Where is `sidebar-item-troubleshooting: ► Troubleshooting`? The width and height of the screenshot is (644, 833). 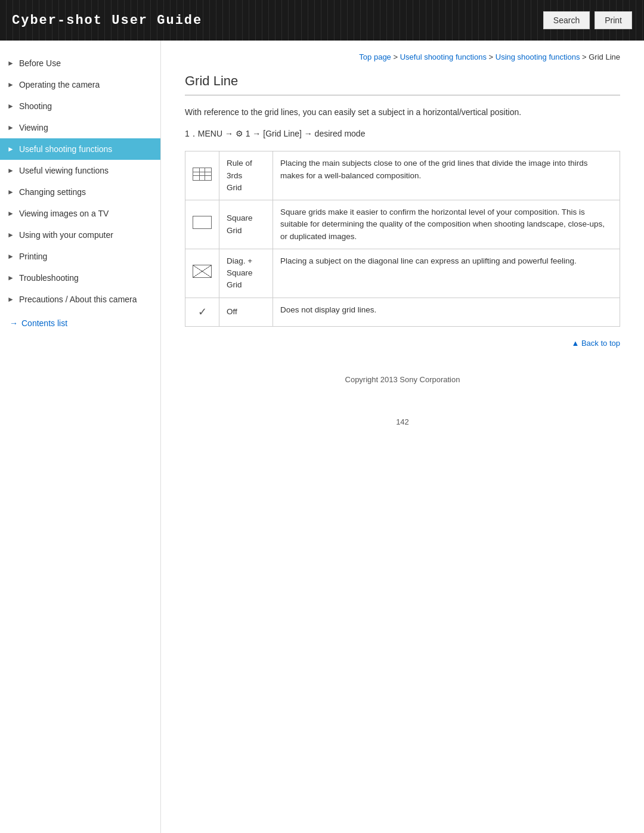 sidebar-item-troubleshooting: ► Troubleshooting is located at coordinates (80, 278).